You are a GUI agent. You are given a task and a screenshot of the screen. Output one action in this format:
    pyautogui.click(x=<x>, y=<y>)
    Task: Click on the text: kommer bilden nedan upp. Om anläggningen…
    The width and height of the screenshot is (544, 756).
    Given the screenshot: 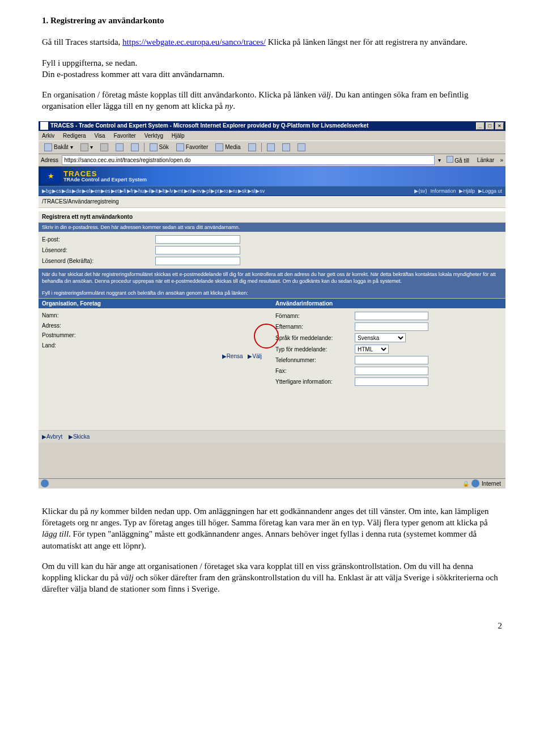 What is the action you would take?
    pyautogui.click(x=265, y=517)
    